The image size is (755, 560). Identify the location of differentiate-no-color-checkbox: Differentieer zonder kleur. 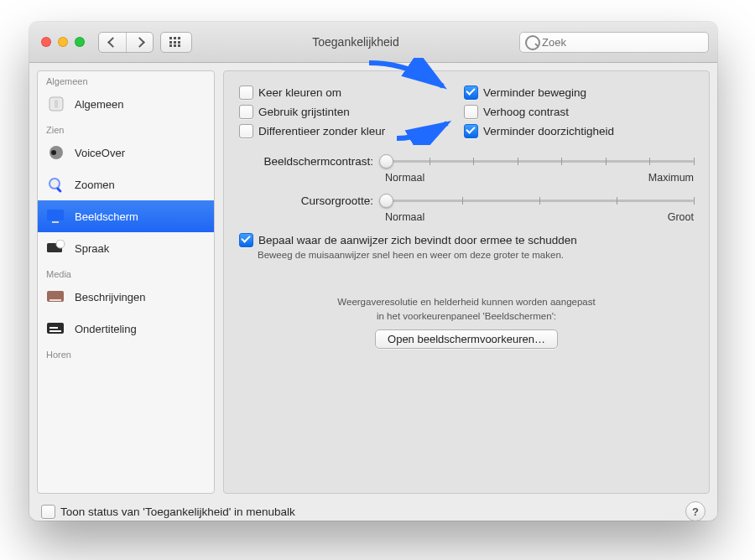
(344, 131).